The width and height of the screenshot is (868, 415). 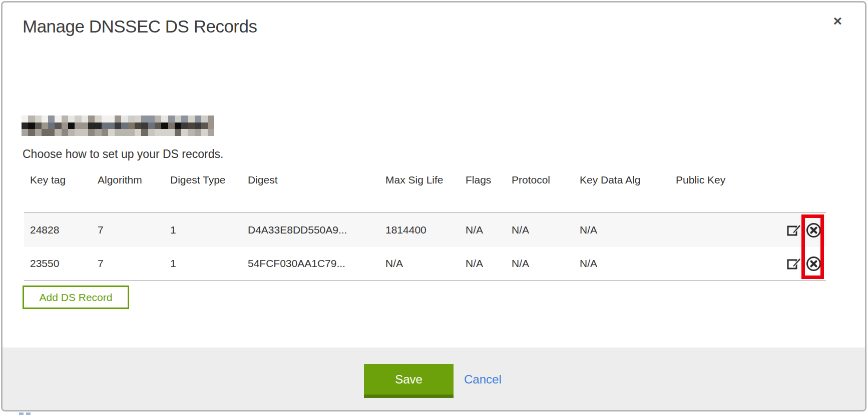 What do you see at coordinates (310, 264) in the screenshot?
I see `cell-digest: 54FCF030AA1C79...` at bounding box center [310, 264].